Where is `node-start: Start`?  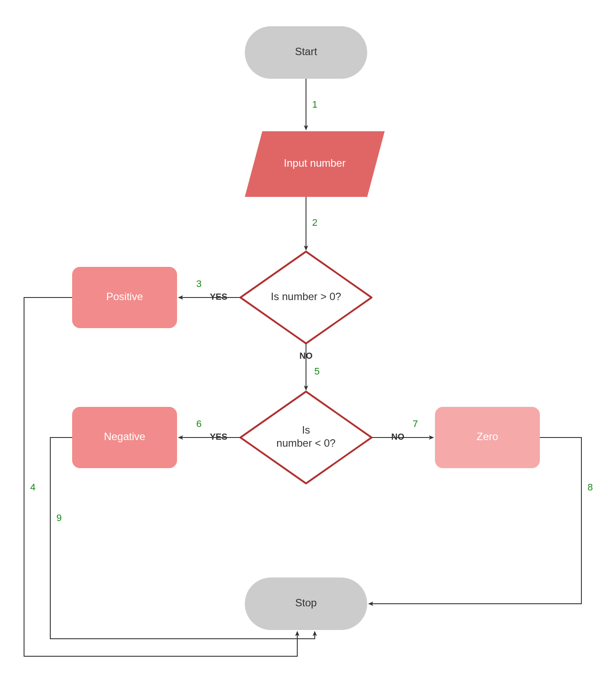 node-start: Start is located at coordinates (306, 52).